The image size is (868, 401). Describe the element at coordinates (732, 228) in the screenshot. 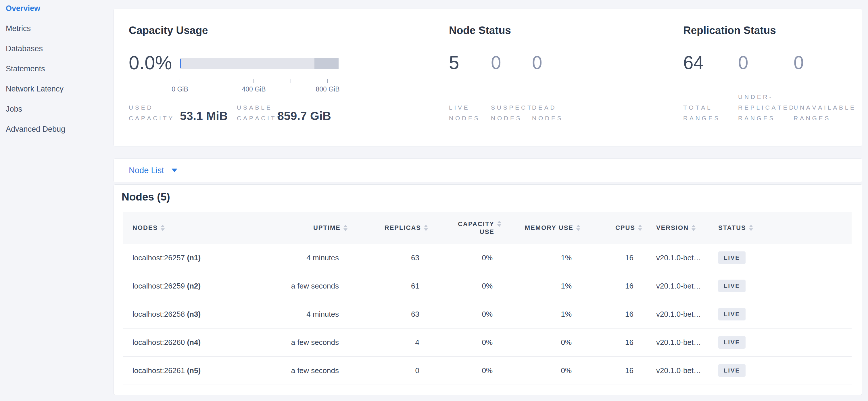

I see `column-header-label: STATUS` at that location.